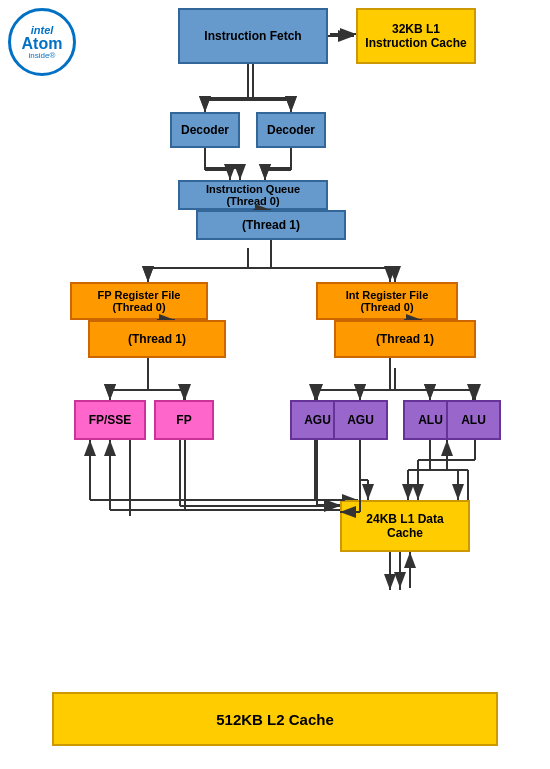 This screenshot has width=550, height=769. What do you see at coordinates (291, 130) in the screenshot?
I see `decoder2-label: Decoder` at bounding box center [291, 130].